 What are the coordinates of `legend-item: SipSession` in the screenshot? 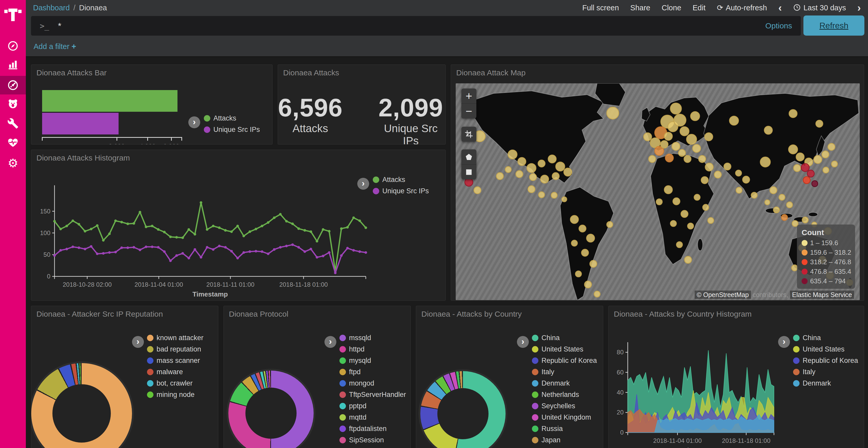 It's located at (373, 440).